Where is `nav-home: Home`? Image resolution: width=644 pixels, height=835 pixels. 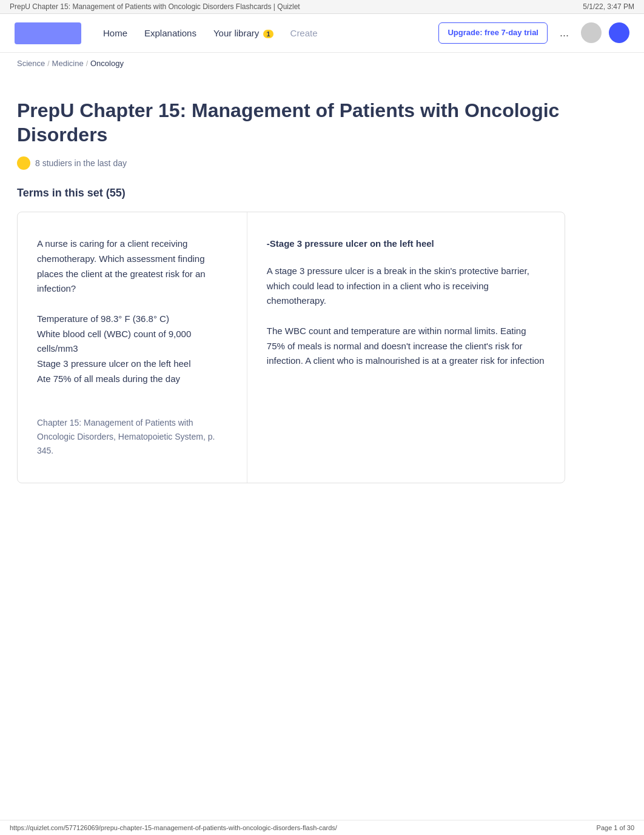 nav-home: Home is located at coordinates (115, 33).